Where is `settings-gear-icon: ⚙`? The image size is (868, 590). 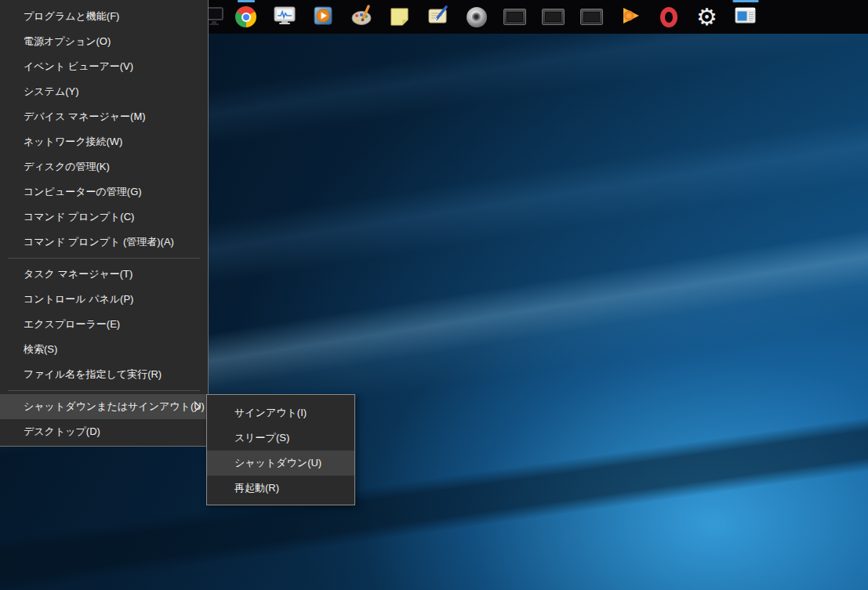
settings-gear-icon: ⚙ is located at coordinates (707, 17).